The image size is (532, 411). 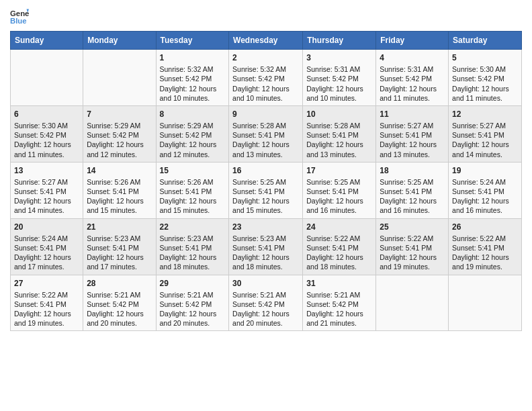 I want to click on day-number: 17, so click(x=339, y=171).